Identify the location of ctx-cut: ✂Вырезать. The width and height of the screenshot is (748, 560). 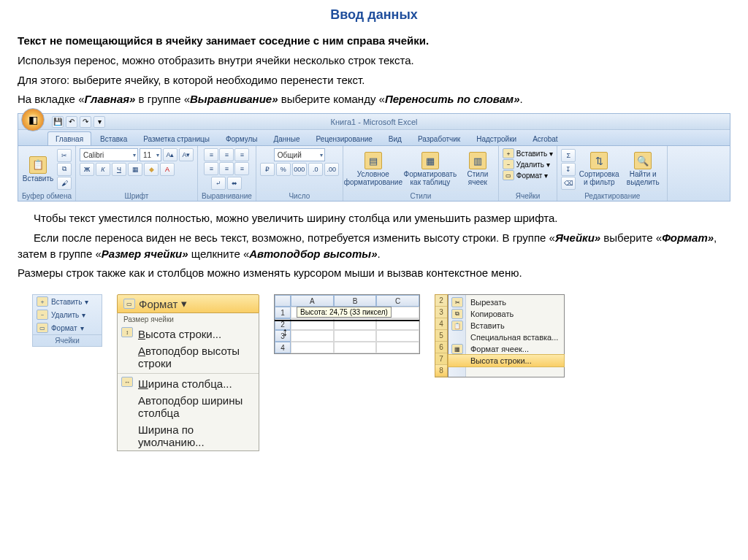
(506, 302).